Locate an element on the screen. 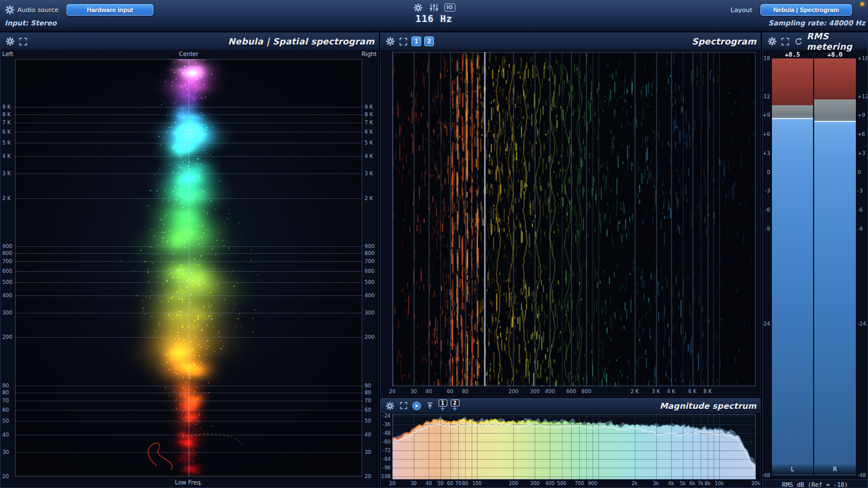 The height and width of the screenshot is (488, 868). magnitude-freq-tick: 4k is located at coordinates (671, 483).